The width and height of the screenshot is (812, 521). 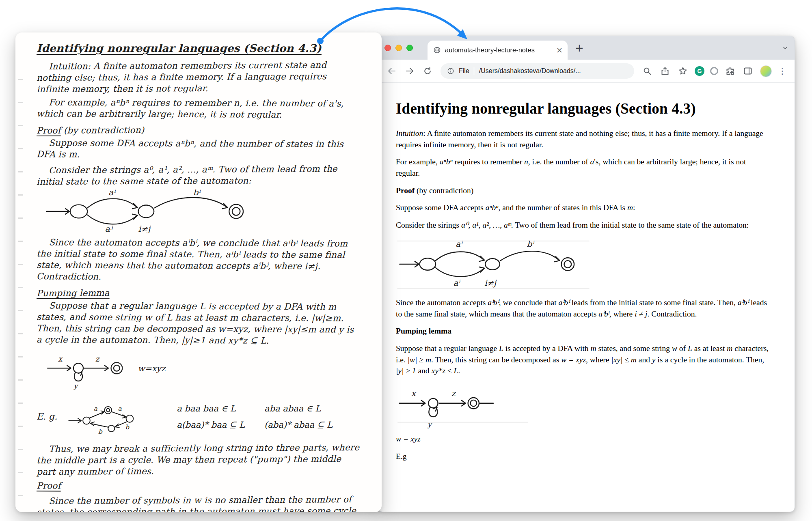 I want to click on doc-xyz-figure: x y z, so click(x=463, y=406).